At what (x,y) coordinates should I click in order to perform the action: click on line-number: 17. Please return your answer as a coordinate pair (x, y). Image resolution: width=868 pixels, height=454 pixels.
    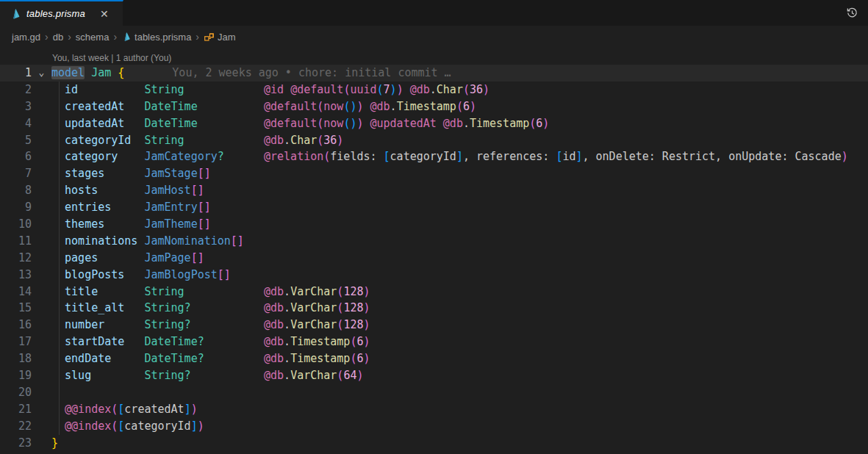
    Looking at the image, I should click on (16, 342).